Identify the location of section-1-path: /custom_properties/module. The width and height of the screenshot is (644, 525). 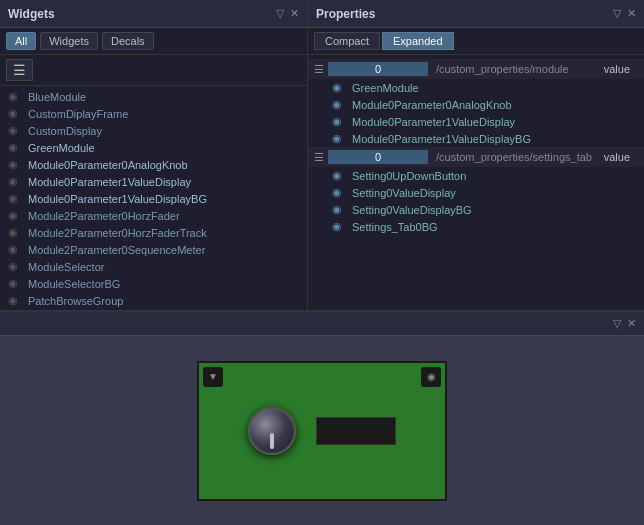
(502, 69).